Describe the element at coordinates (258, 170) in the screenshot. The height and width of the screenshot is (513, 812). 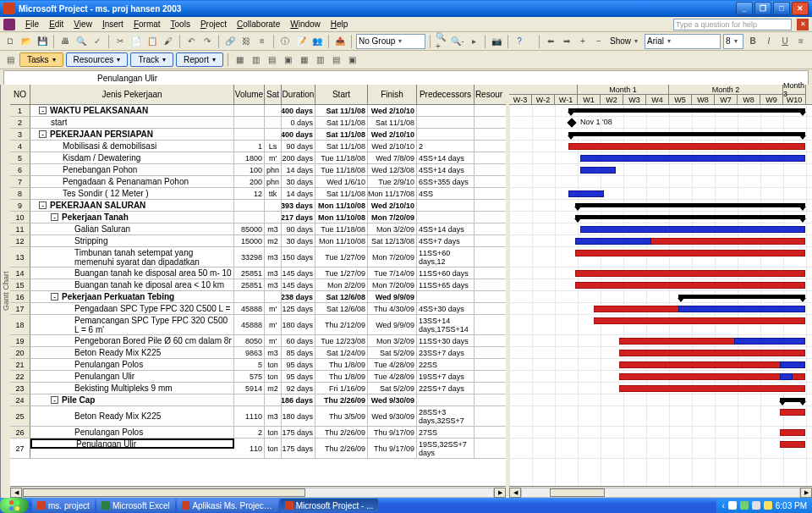
I see `table-row: 6Penebangan Pohon100phn14 daysTue 11/18/…` at that location.